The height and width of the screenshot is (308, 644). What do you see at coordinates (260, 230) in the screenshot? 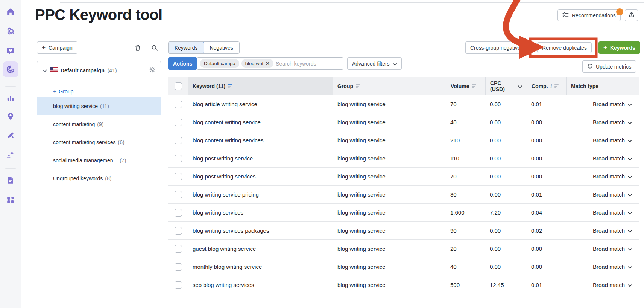
I see `keyword-cell: blog writing services packages` at bounding box center [260, 230].